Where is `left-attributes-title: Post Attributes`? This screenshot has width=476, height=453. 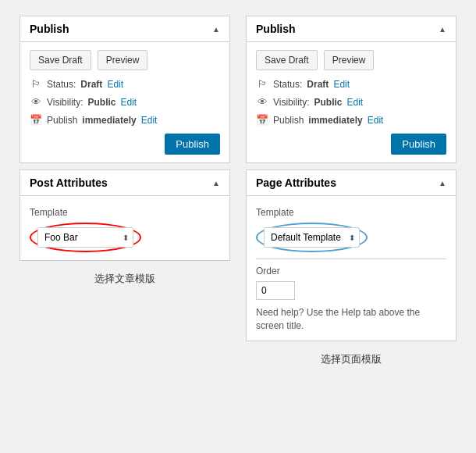 left-attributes-title: Post Attributes is located at coordinates (69, 183).